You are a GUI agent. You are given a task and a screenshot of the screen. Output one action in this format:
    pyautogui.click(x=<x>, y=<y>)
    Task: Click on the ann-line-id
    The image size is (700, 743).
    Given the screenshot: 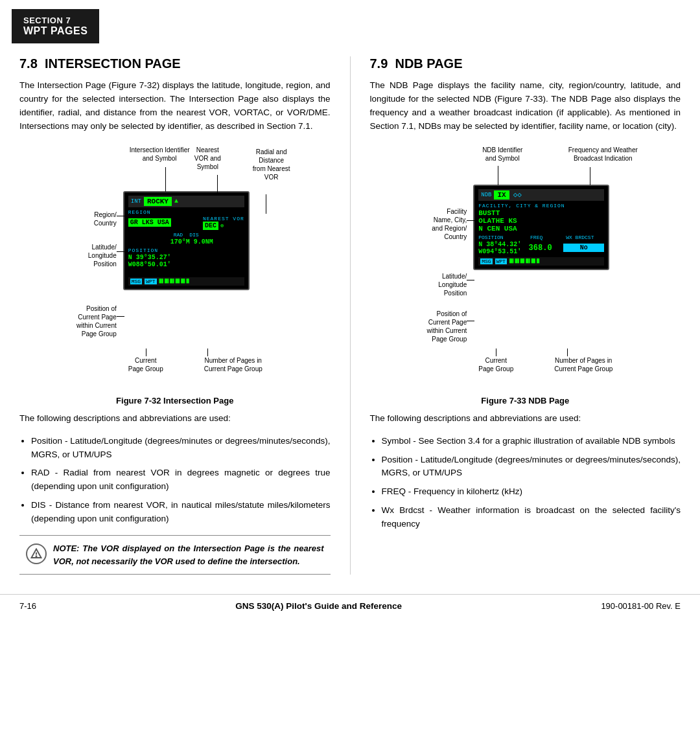 What is the action you would take?
    pyautogui.click(x=166, y=179)
    